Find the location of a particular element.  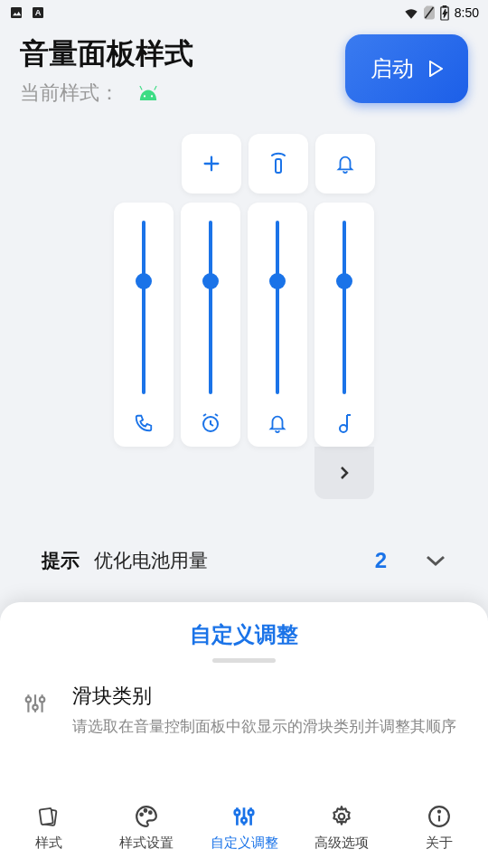

expand-button is located at coordinates (344, 473).